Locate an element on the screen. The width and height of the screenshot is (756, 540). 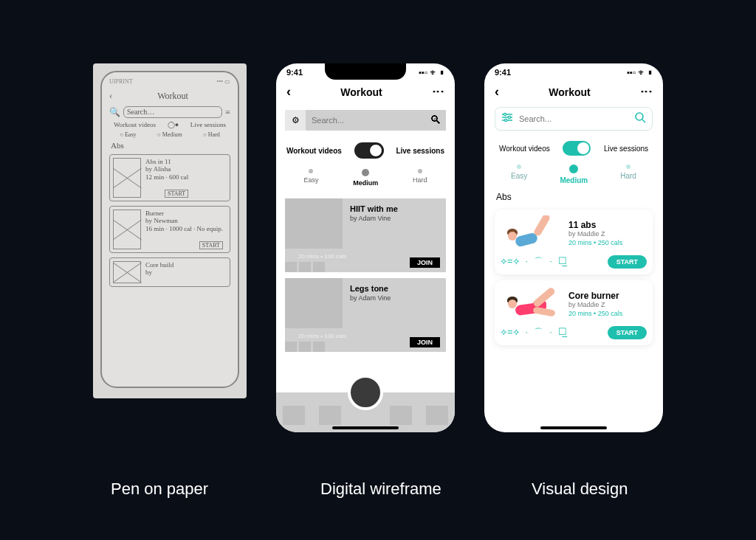
workout-title: Legs tone is located at coordinates (369, 288).